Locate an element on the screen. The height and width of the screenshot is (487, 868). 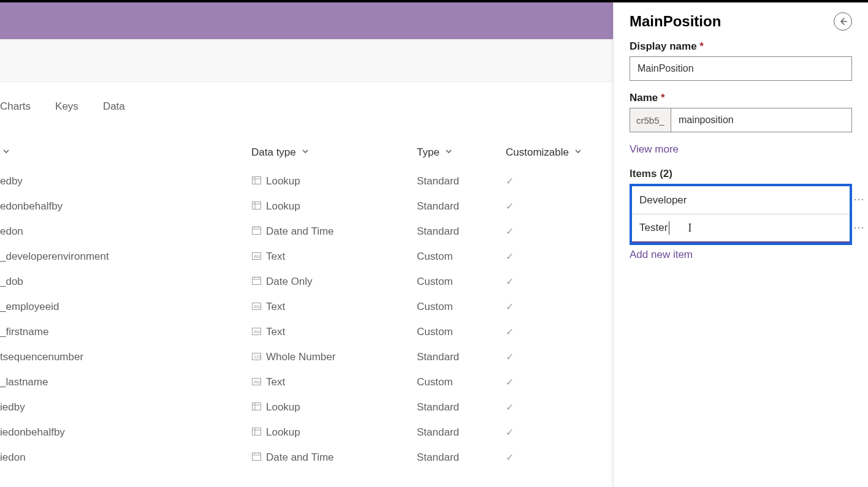
cell-name: iedby is located at coordinates (126, 407).